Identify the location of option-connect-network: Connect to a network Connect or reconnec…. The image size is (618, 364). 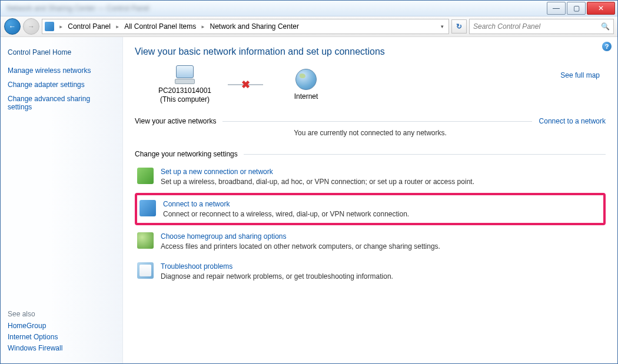
(370, 209).